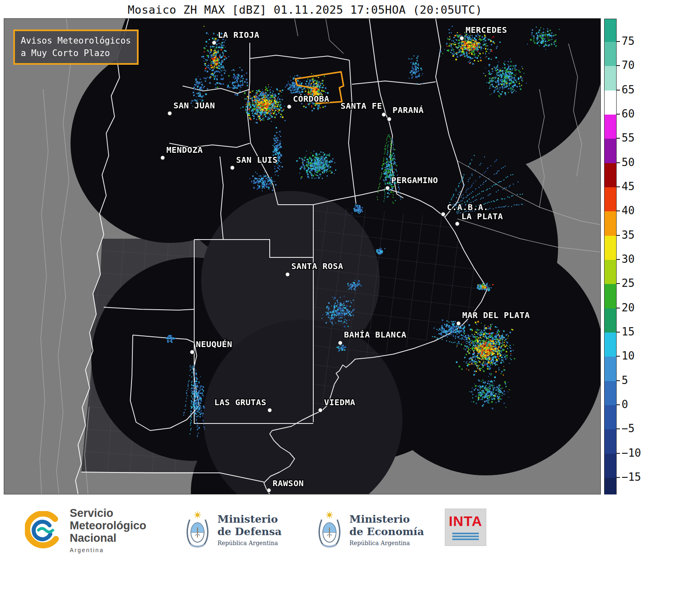 The height and width of the screenshot is (597, 700). Describe the element at coordinates (466, 521) in the screenshot. I see `inta-wordmark: INTA` at that location.